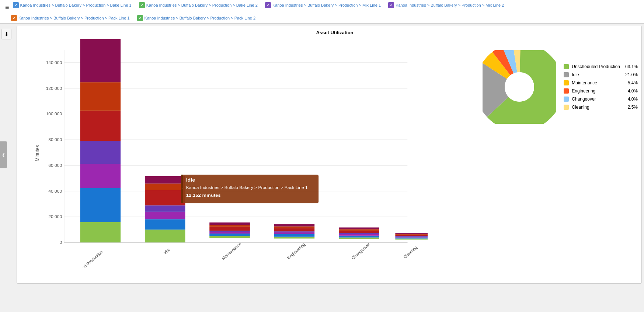  What do you see at coordinates (55, 217) in the screenshot?
I see `svg-text: 20,000` at bounding box center [55, 217].